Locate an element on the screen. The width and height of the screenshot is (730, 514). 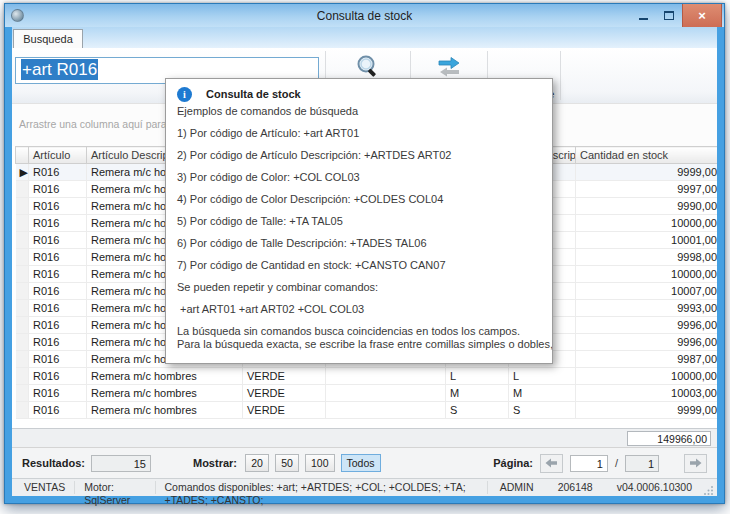
column-header: Cantidad en stock is located at coordinates (647, 156).